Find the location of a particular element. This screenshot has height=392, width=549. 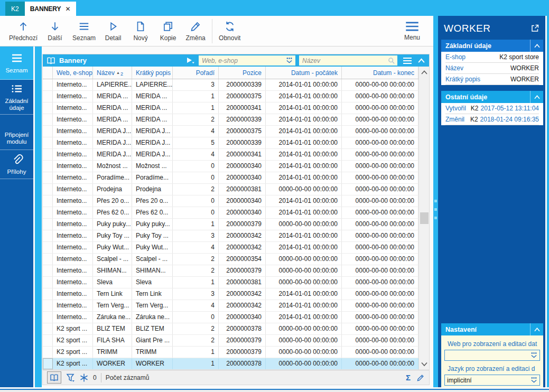

column-header-web-e-shop: Web, e-shop is located at coordinates (73, 73).